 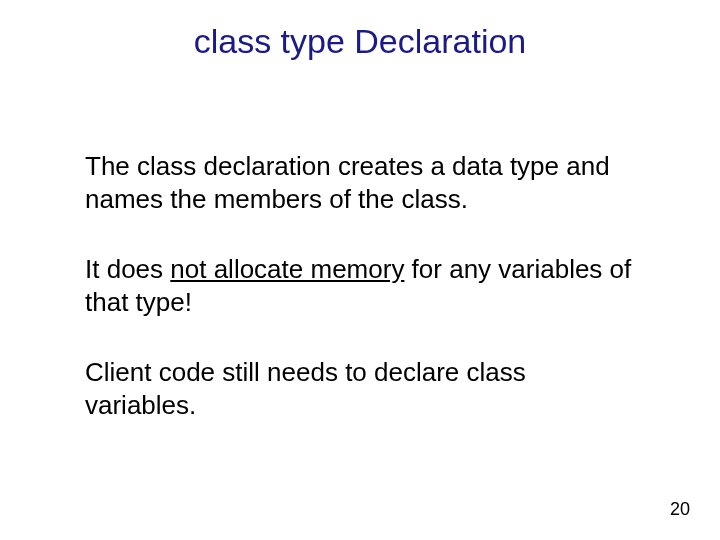 I want to click on paragraph-1: The class declaration creates a data typ…, so click(x=360, y=182).